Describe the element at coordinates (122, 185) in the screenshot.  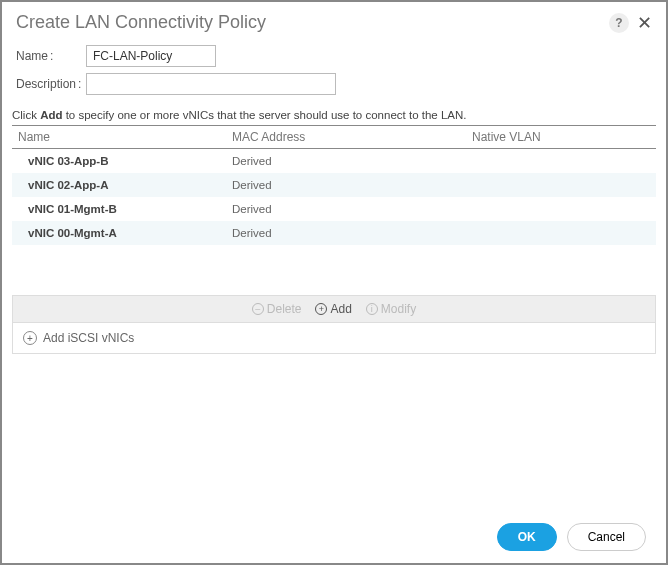
I see `cell-name: vNIC 02-App-A` at that location.